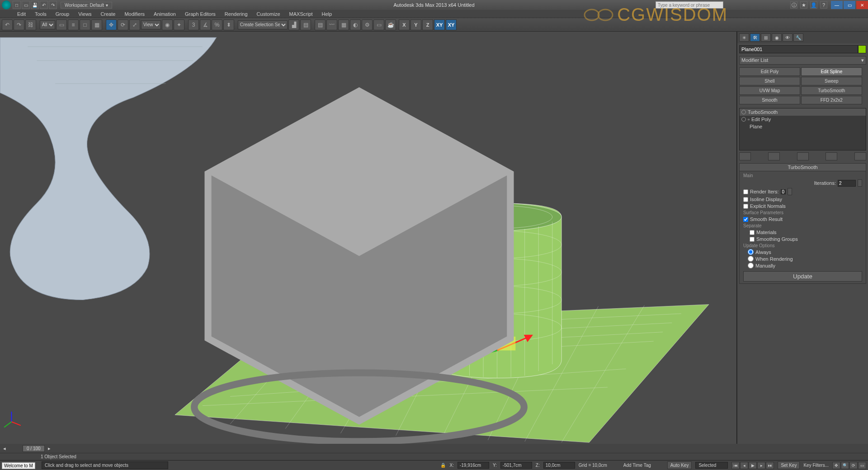 This screenshot has height=470, width=868. What do you see at coordinates (473, 465) in the screenshot?
I see `coord-x: -19,916cm` at bounding box center [473, 465].